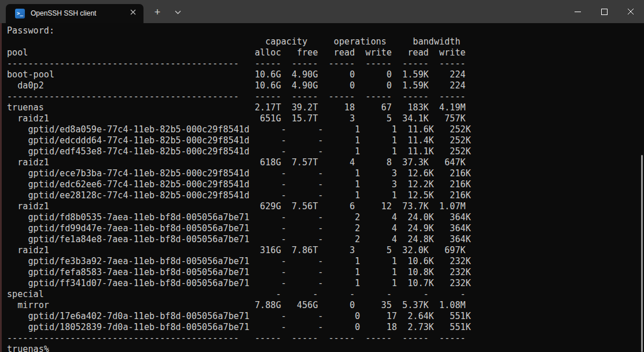  Describe the element at coordinates (75, 14) in the screenshot. I see `tab-openssh-ssh-client: >_ OpenSSH SSH client` at that location.